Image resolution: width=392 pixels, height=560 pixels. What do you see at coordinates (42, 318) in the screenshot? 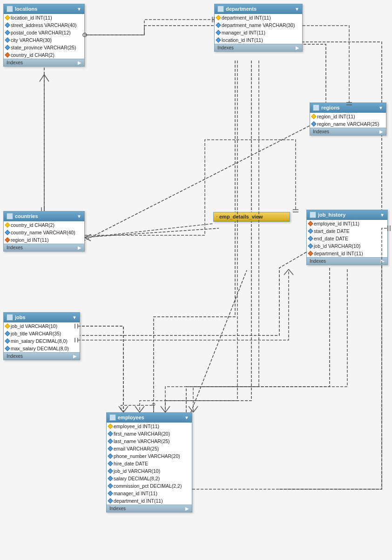
I see `table-jobs-header: jobs ▼` at bounding box center [42, 318].